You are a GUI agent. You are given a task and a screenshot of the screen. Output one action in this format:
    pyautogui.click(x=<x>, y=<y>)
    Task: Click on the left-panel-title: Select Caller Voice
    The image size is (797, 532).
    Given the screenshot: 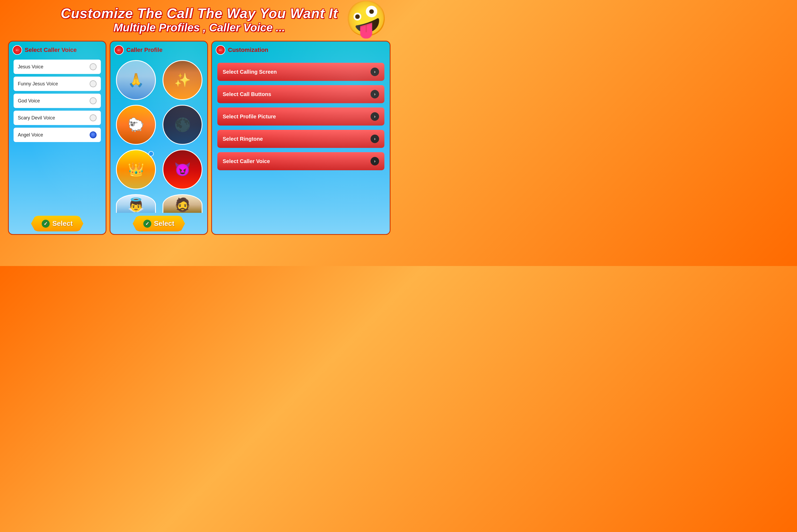 What is the action you would take?
    pyautogui.click(x=51, y=50)
    